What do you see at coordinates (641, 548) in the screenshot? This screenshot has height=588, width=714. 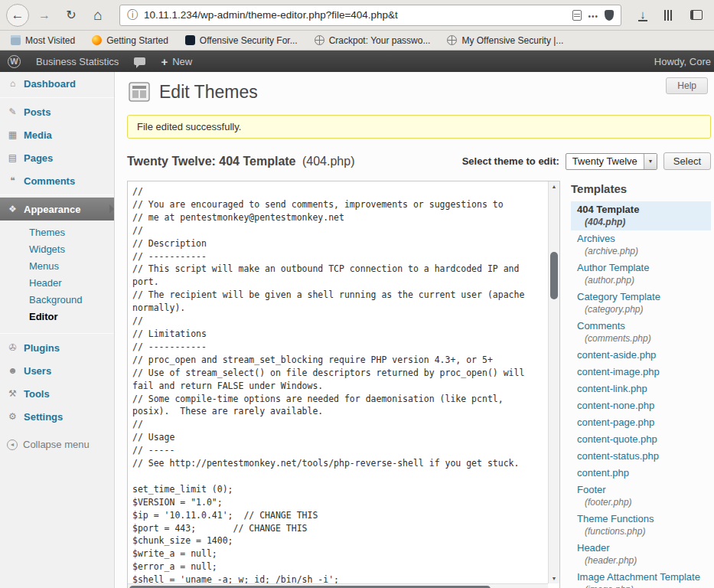 I see `template-name: Header` at bounding box center [641, 548].